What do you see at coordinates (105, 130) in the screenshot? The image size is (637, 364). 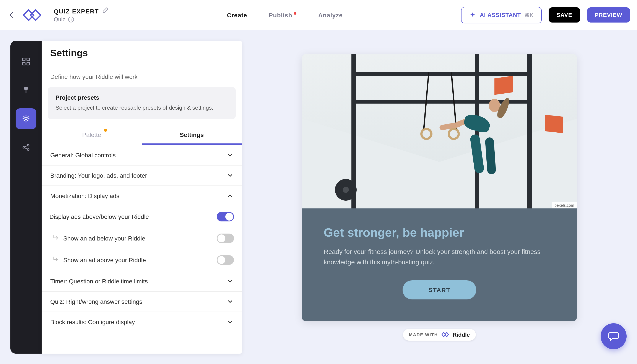 I see `palette-warning-dot` at bounding box center [105, 130].